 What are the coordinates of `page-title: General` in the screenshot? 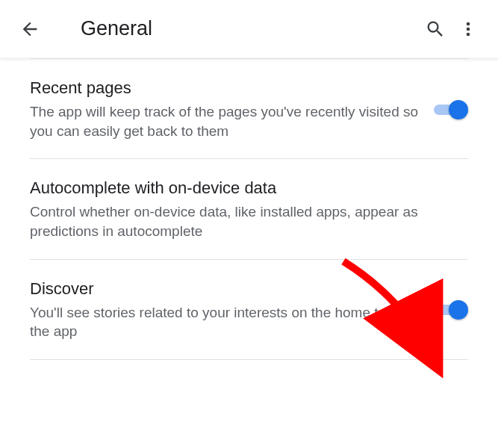 It's located at (249, 28).